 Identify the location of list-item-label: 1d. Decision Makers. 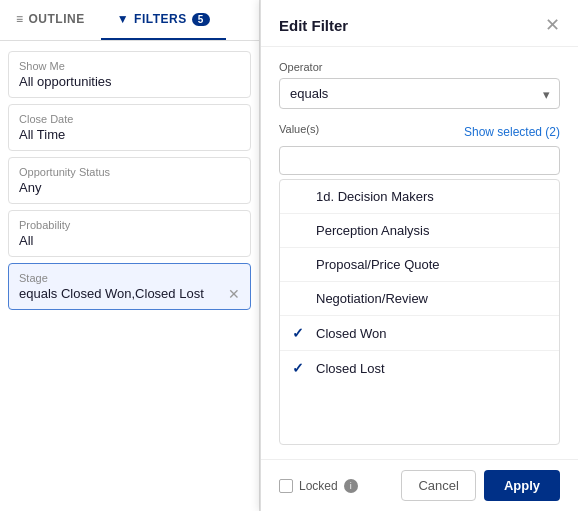
(375, 196).